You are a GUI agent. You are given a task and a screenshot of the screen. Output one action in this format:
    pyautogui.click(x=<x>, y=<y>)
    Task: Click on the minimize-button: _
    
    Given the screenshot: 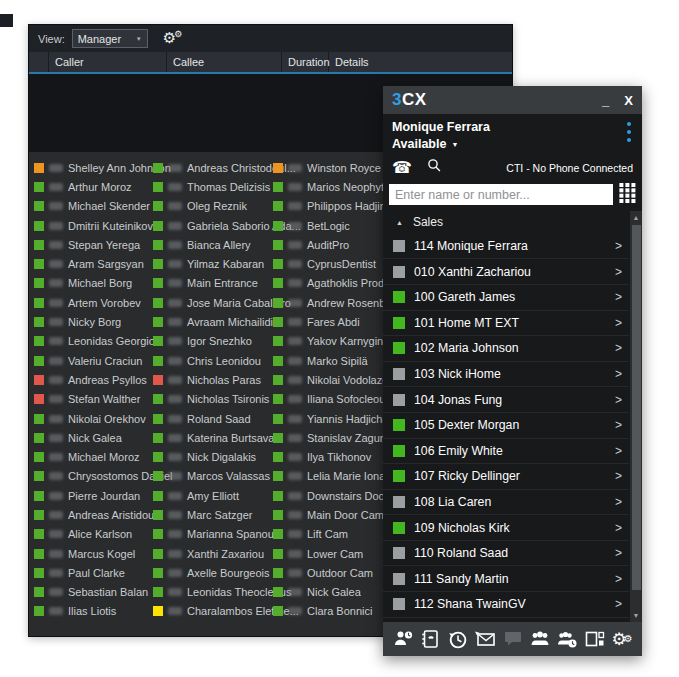 What is the action you would take?
    pyautogui.click(x=606, y=100)
    